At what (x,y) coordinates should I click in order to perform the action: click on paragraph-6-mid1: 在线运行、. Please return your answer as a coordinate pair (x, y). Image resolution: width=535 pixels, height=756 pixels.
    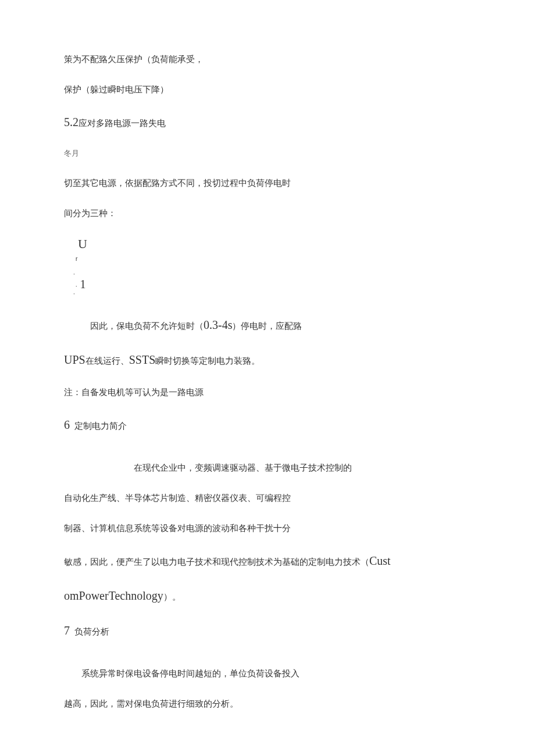
    Looking at the image, I should click on (107, 360).